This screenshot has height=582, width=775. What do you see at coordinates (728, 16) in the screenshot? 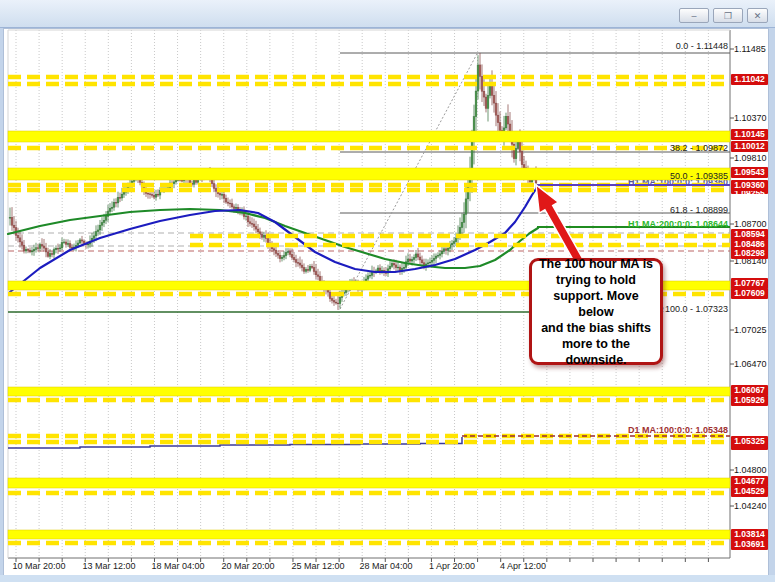
I see `restore-button: ❐` at bounding box center [728, 16].